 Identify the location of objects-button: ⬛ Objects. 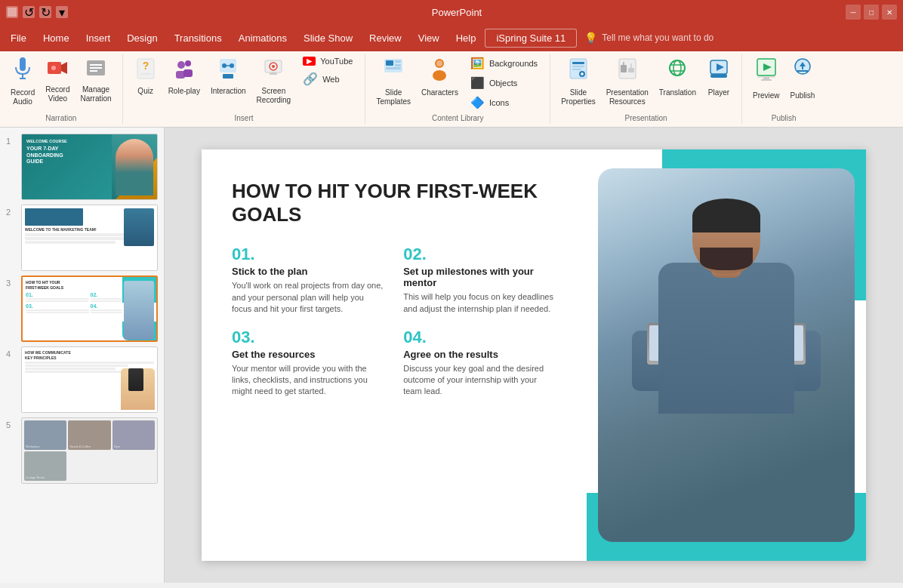
(504, 83).